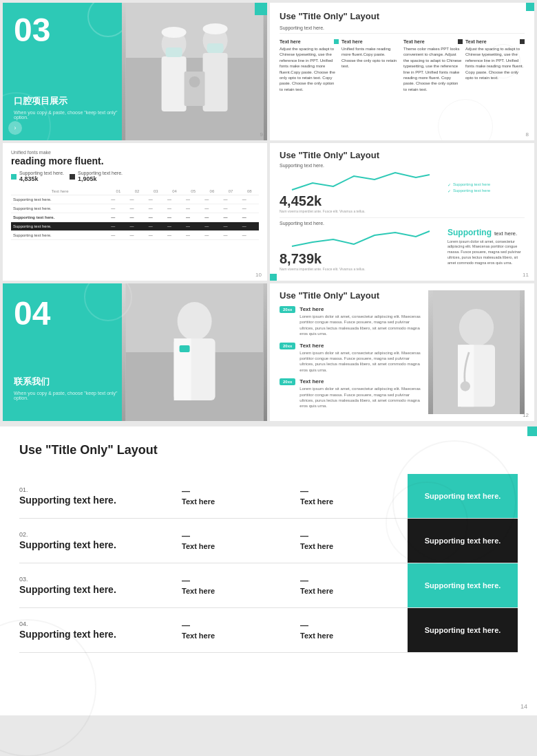 The height and width of the screenshot is (756, 537). Describe the element at coordinates (348, 581) in the screenshot. I see `dash-3b: —` at that location.